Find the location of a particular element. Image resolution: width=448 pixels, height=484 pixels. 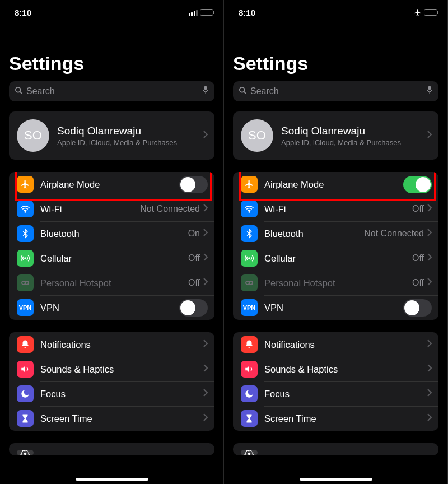

connectivity-group: Airplane Mode Wi-Fi Off Bluetooth Not Co… is located at coordinates (336, 246).